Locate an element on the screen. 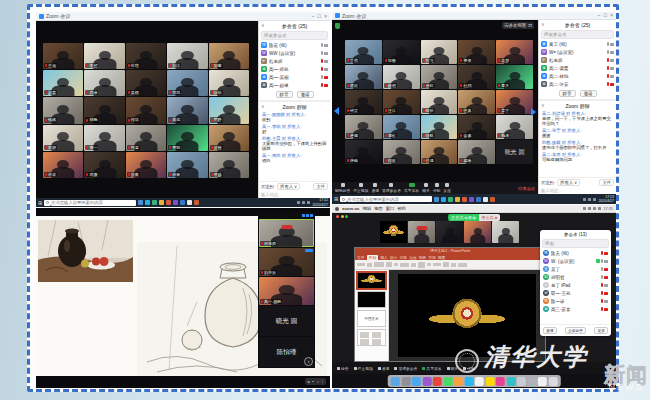 This screenshot has height=400, width=650. video-tile: 蒋欣 is located at coordinates (364, 77).